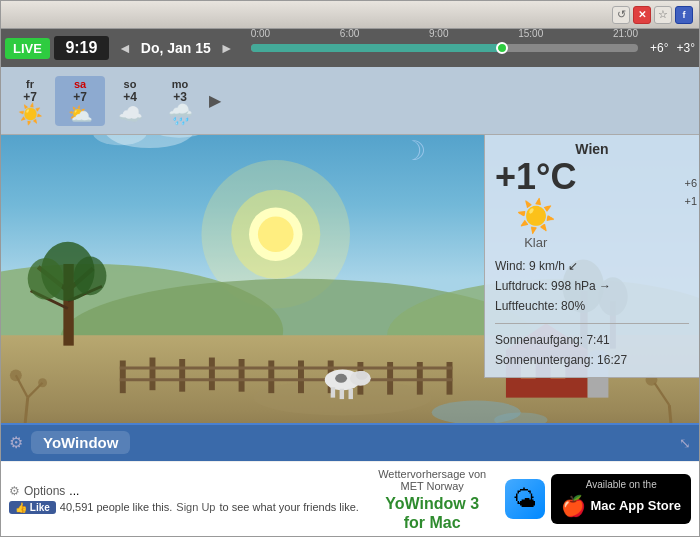 This screenshot has height=537, width=700. What do you see at coordinates (659, 48) in the screenshot?
I see `temp-high: +6°` at bounding box center [659, 48].